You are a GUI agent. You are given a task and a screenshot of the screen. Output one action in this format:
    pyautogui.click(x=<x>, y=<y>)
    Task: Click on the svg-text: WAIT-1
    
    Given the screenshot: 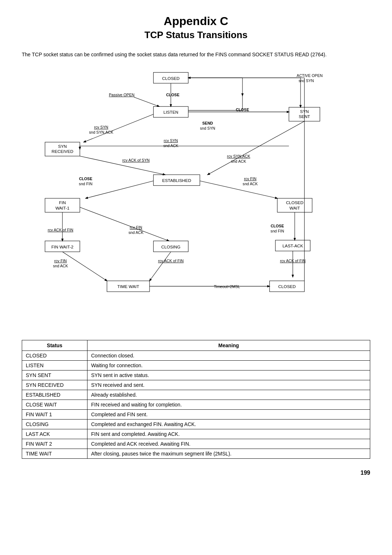 What is the action you would take?
    pyautogui.click(x=62, y=208)
    